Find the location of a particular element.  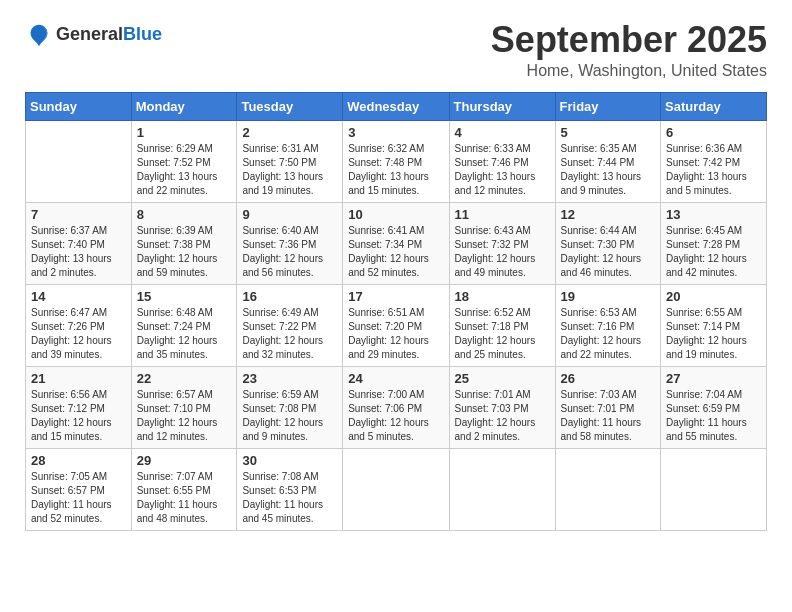

calendar-cell: 6Sunrise: 6:36 AM Sunset: 7:42 PM Daylig… is located at coordinates (714, 161).